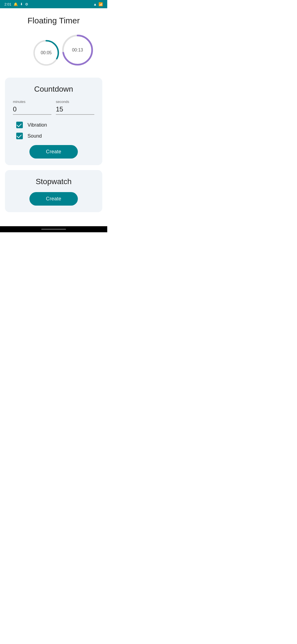 The height and width of the screenshot is (644, 297). I want to click on stopwatch-card: Stopwatch Create, so click(54, 191).